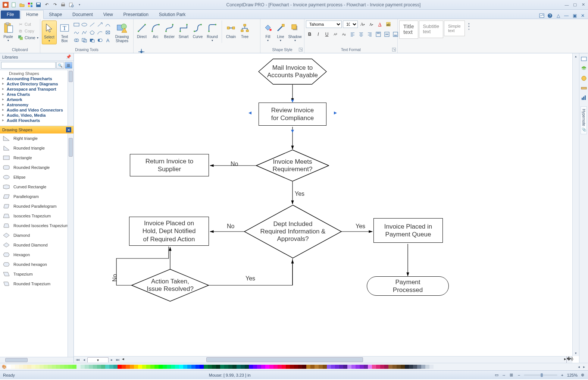  Describe the element at coordinates (79, 5) in the screenshot. I see `qat-dropdown-icon: ▾` at that location.